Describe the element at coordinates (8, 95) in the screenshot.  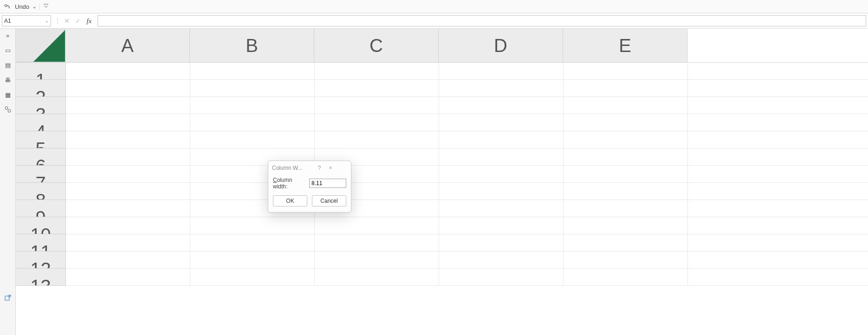
I see `panel-icon-4: ▦` at that location.